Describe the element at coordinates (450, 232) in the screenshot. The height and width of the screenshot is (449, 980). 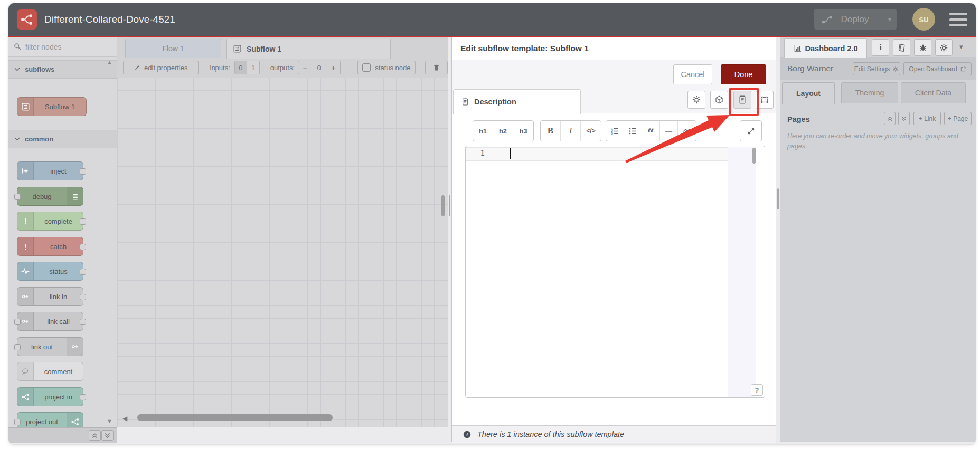
I see `tray-resize-separator` at that location.